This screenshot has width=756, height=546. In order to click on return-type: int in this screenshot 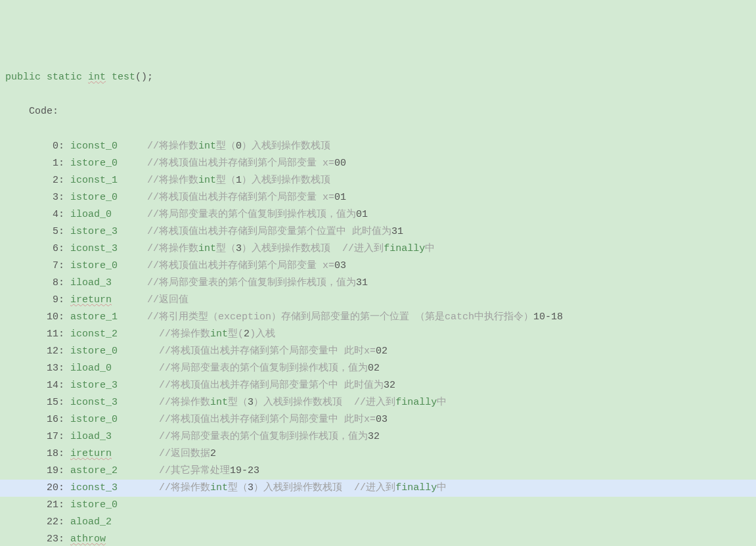, I will do `click(97, 78)`.